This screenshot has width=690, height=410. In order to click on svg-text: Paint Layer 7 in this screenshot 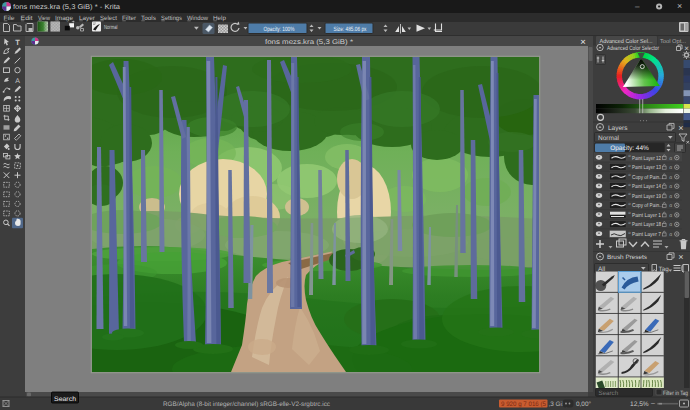, I will do `click(646, 234)`.